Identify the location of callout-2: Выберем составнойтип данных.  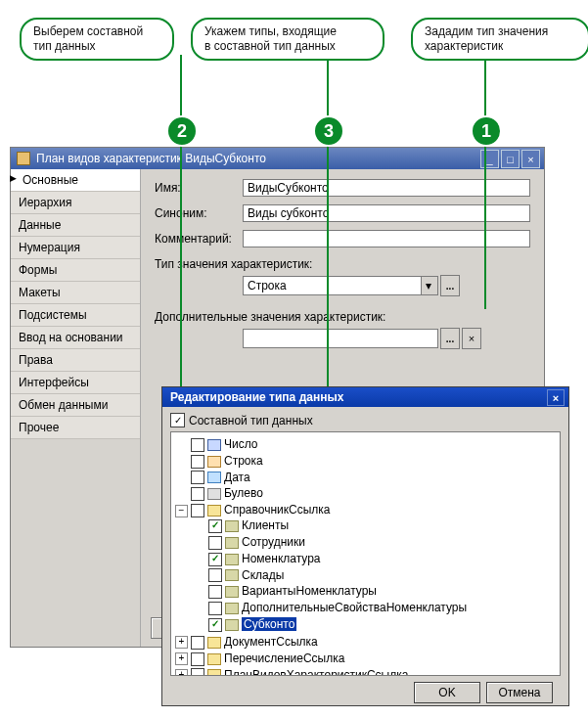
(97, 39).